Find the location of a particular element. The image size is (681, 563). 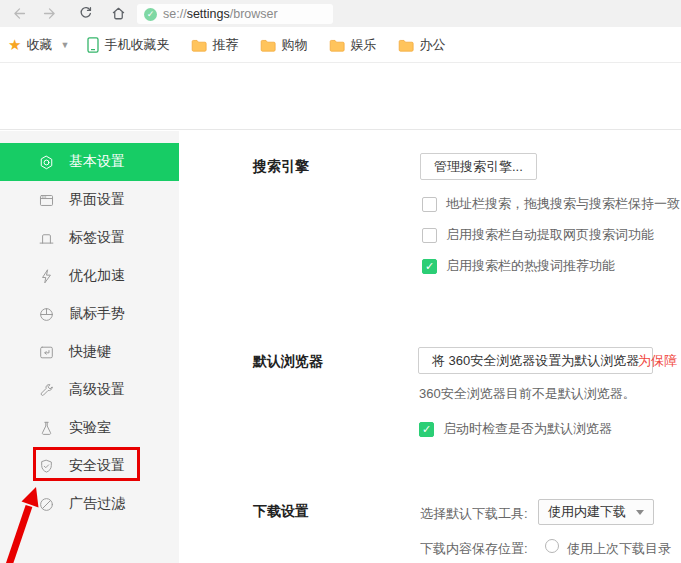

sidebar-item-shortcuts: 快捷键 is located at coordinates (90, 352).